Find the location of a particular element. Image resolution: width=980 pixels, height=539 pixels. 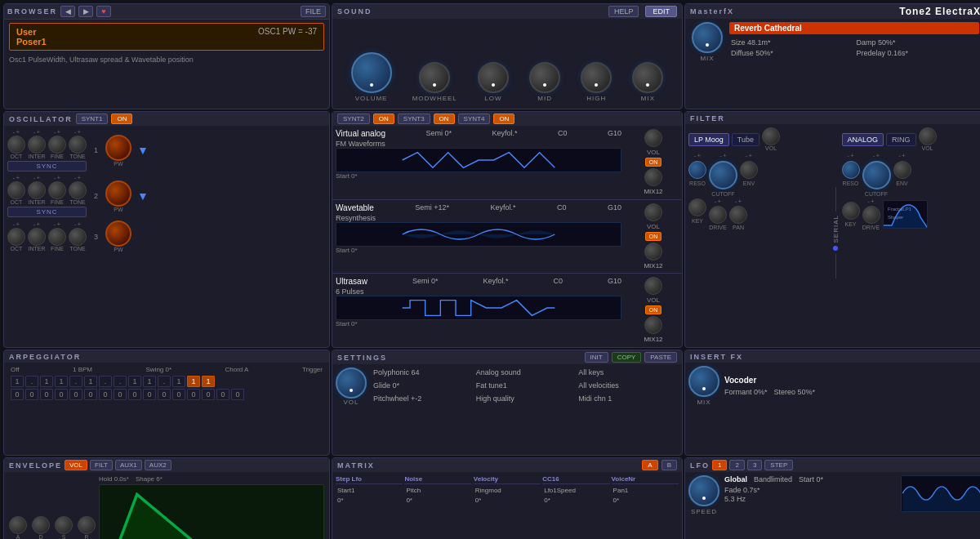

osc3-fine-knob is located at coordinates (57, 237).